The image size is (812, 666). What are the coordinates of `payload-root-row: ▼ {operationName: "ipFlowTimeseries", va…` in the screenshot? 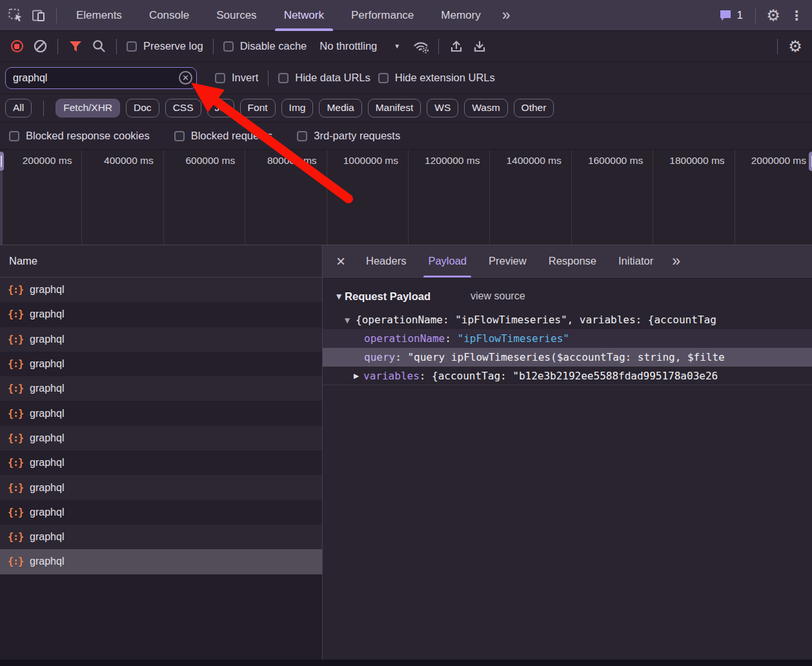 It's located at (567, 320).